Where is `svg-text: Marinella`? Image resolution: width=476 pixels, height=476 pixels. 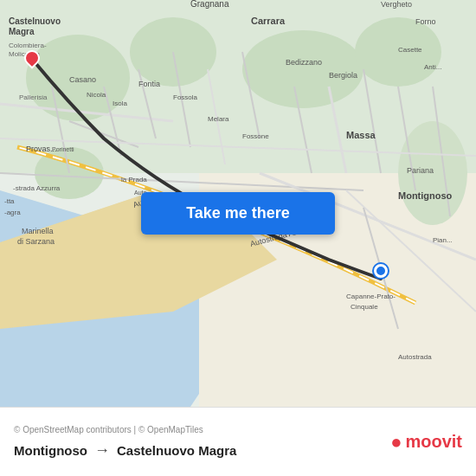
svg-text: Marinella is located at coordinates (38, 231).